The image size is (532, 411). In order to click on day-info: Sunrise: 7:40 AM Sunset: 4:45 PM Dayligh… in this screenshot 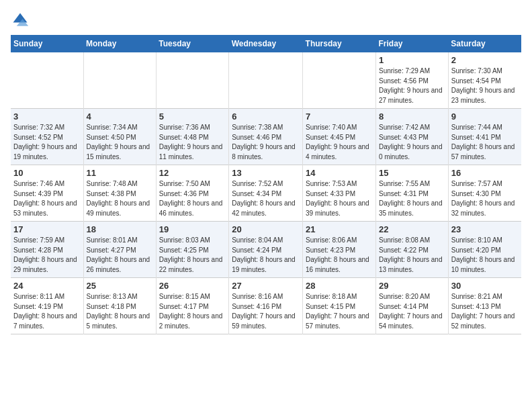, I will do `click(339, 142)`.